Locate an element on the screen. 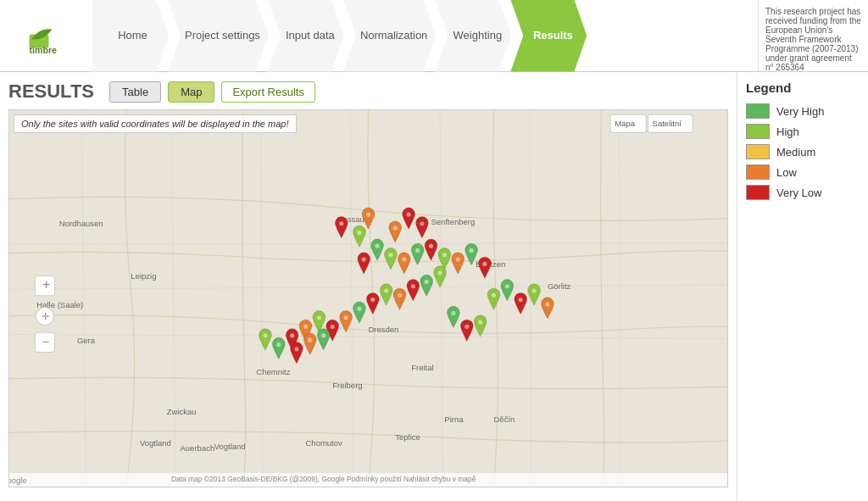 Image resolution: width=868 pixels, height=501 pixels. legend-label-high: High is located at coordinates (788, 132).